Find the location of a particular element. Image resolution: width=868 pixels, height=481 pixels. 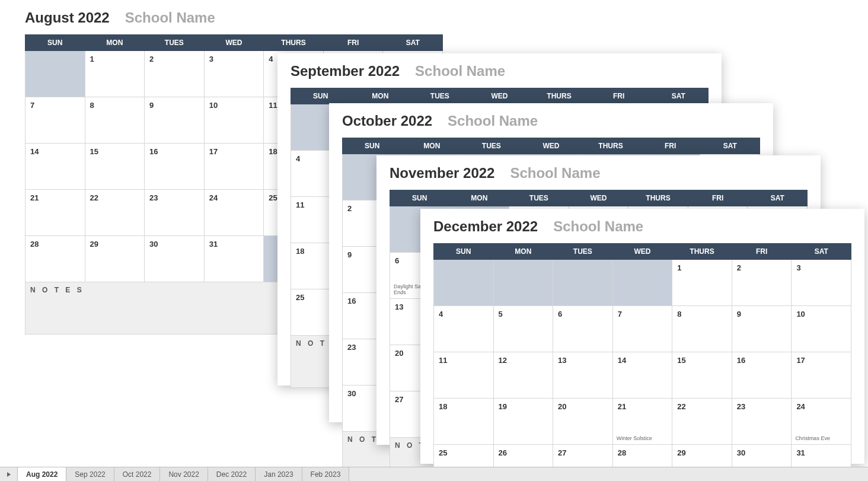

day-cell: 31 is located at coordinates (234, 259).